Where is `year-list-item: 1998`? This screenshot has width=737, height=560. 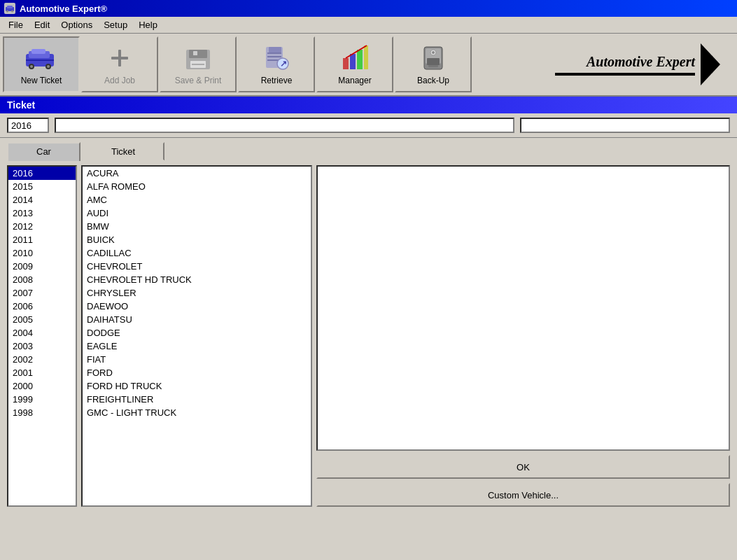 year-list-item: 1998 is located at coordinates (42, 413).